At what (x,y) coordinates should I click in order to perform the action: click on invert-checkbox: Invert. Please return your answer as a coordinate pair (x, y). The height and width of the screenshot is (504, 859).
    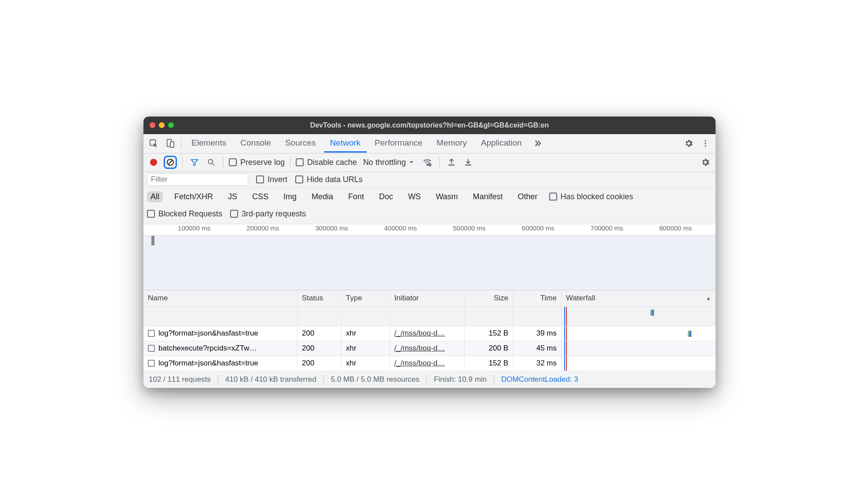
    Looking at the image, I should click on (272, 179).